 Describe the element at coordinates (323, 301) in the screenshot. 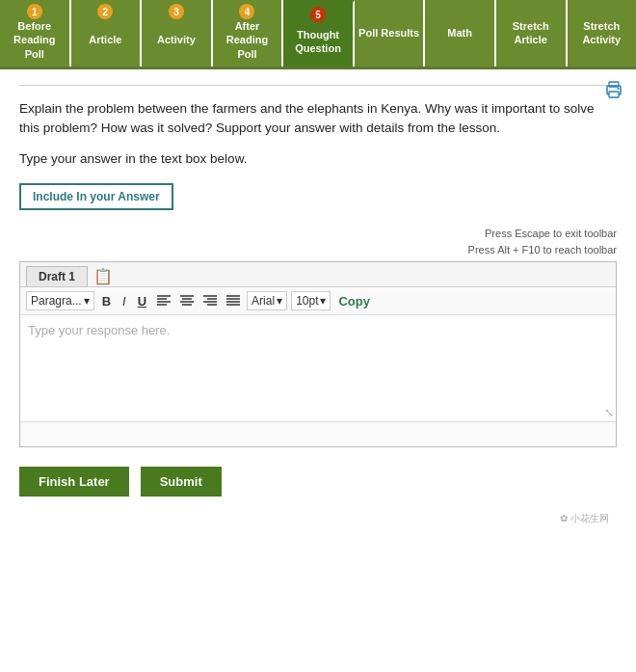

I see `font-size-chevron-icon: ▾` at that location.